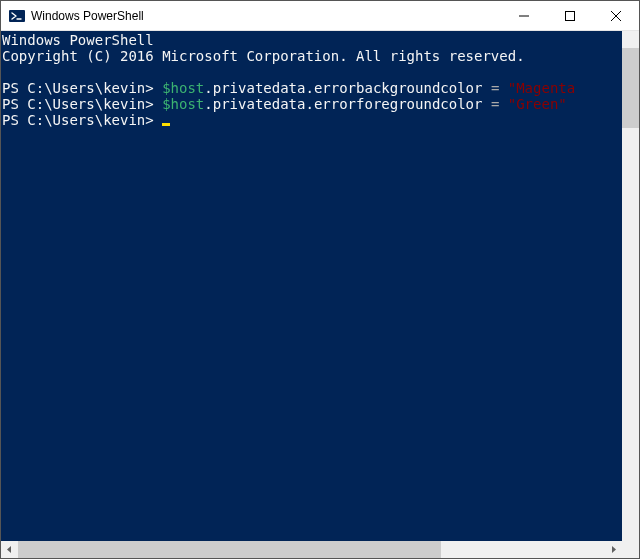 This screenshot has width=640, height=559. Describe the element at coordinates (17, 16) in the screenshot. I see `powershell-icon` at that location.